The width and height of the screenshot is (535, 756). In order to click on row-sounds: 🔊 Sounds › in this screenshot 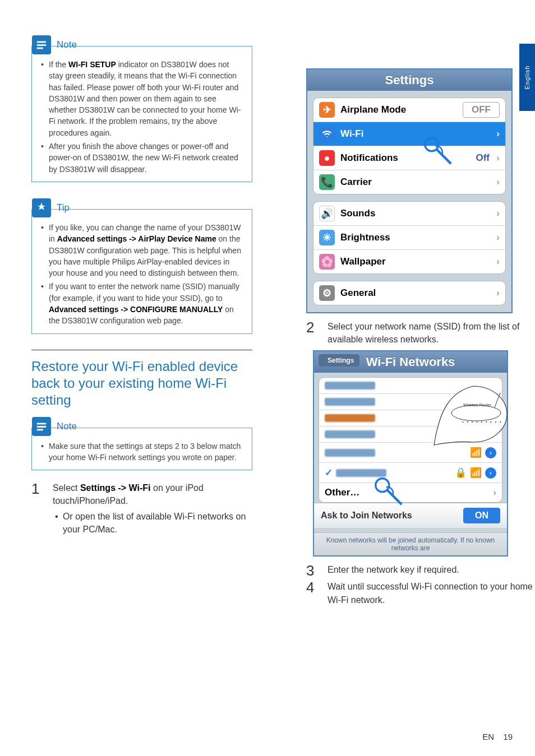, I will do `click(409, 214)`.